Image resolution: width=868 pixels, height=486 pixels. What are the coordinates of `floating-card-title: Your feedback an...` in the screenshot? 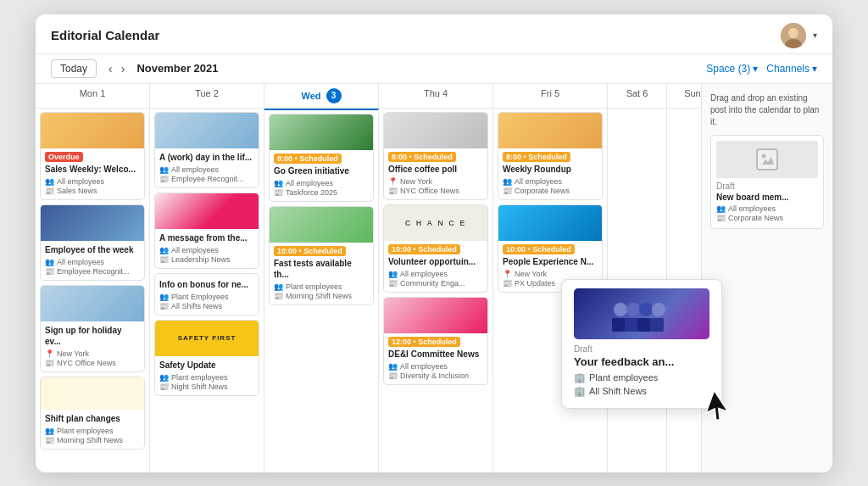 It's located at (642, 361).